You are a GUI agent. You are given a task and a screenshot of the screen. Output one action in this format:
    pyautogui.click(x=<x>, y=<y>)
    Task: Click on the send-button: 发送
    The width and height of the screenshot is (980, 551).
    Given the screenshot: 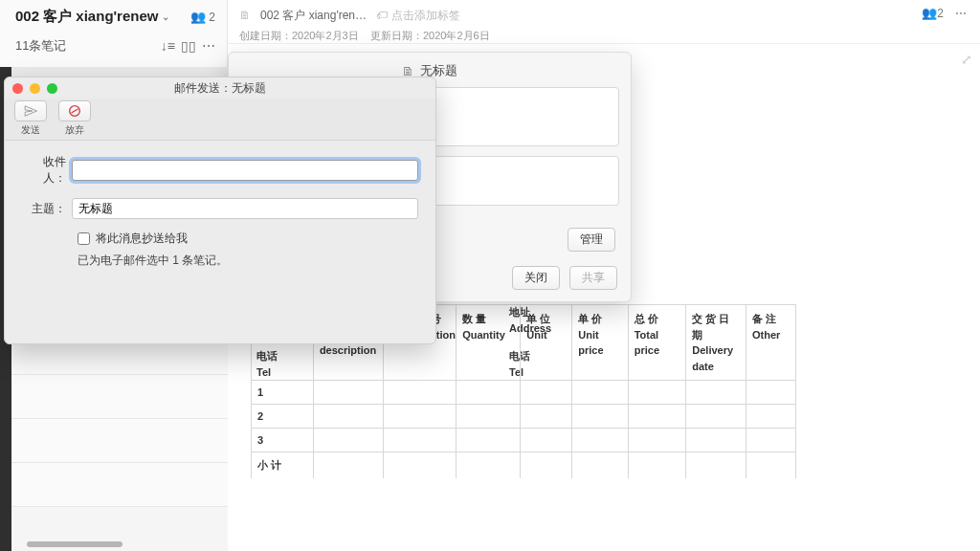 What is the action you would take?
    pyautogui.click(x=31, y=119)
    